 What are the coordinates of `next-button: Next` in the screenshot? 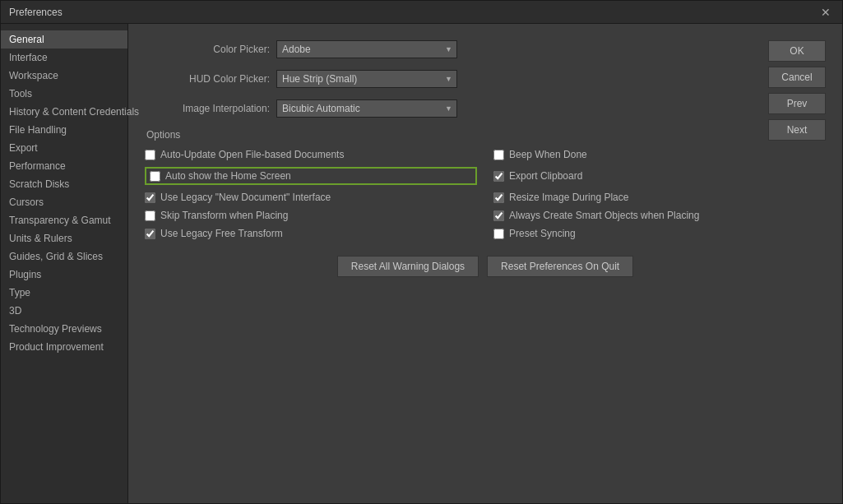 It's located at (797, 130).